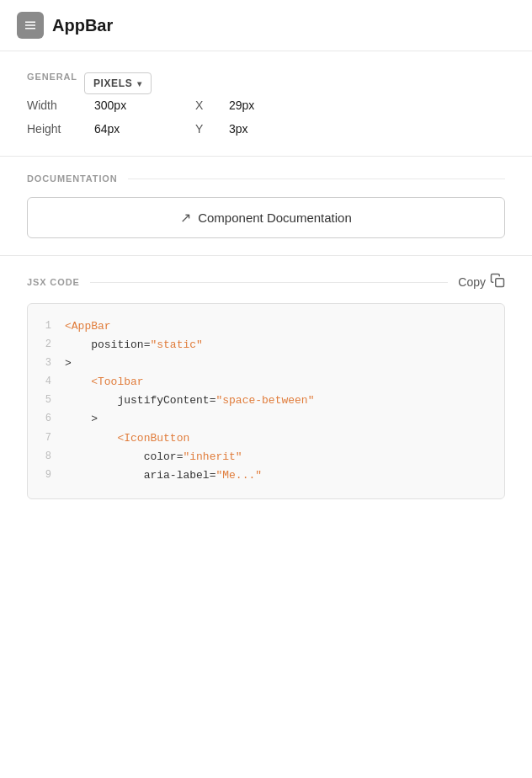 The height and width of the screenshot is (778, 532). I want to click on width-value: 300px, so click(145, 105).